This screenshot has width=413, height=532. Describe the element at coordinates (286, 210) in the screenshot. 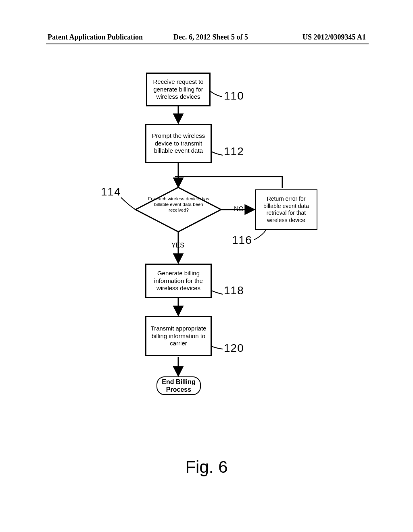

I see `step-return-error: Return error for billable event data ret…` at that location.